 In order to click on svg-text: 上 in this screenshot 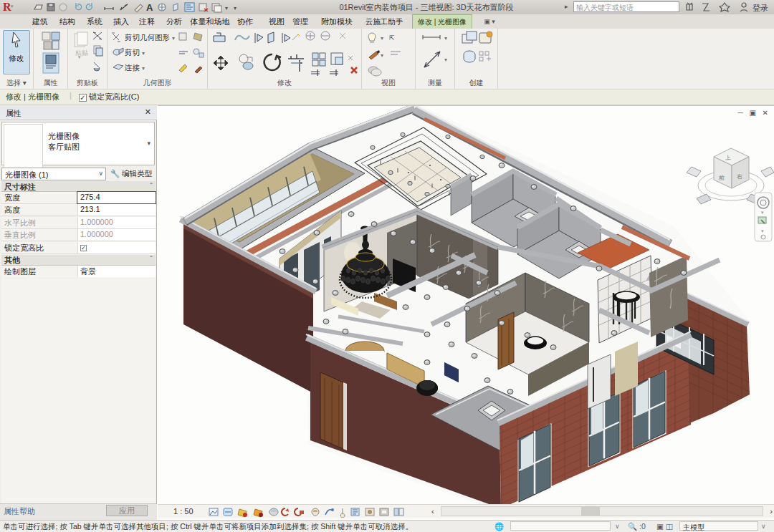, I will do `click(728, 158)`.